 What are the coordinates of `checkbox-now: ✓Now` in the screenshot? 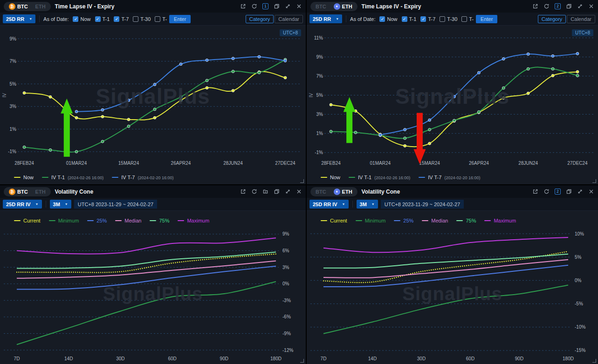 It's located at (82, 19).